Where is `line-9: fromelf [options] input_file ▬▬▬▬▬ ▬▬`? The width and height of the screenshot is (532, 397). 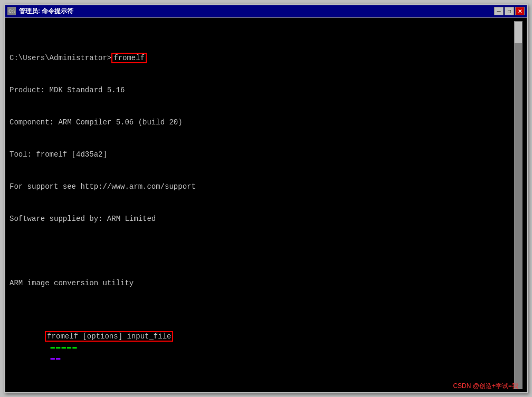 line-9: fromelf [options] input_file ▬▬▬▬▬ ▬▬ is located at coordinates (262, 347).